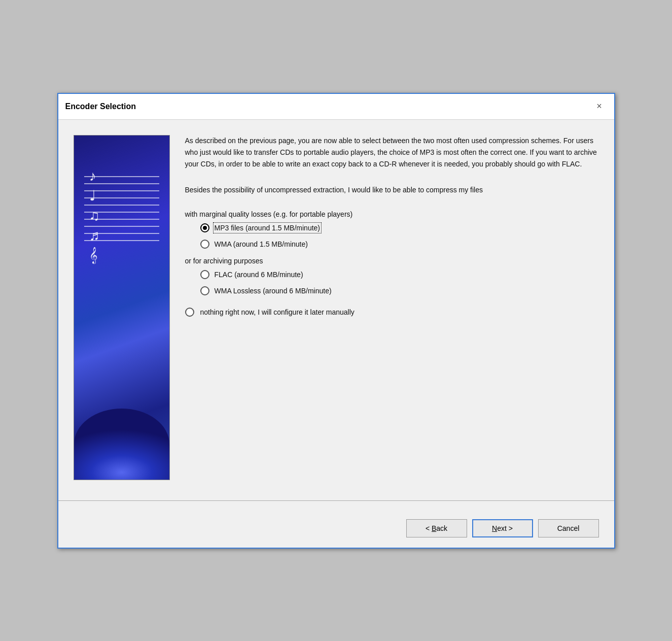 The image size is (672, 641). I want to click on mp3-radio-item: MP3 files (around 1.5 MB/minute), so click(400, 228).